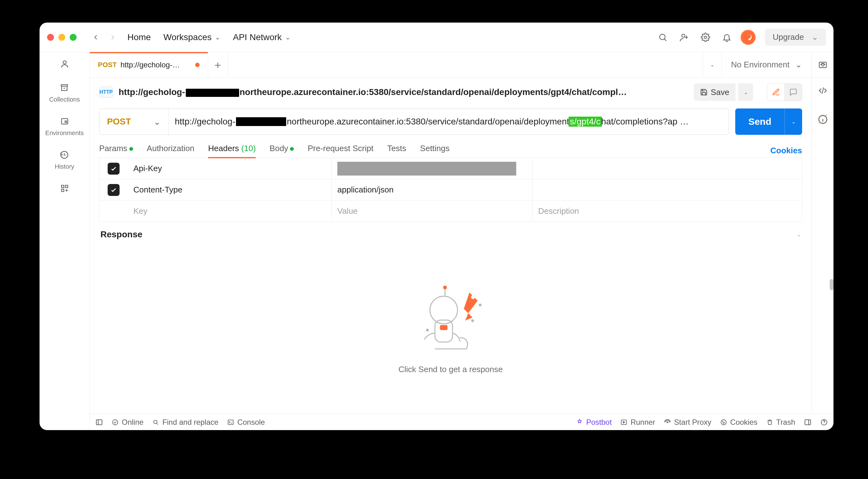  What do you see at coordinates (230, 168) in the screenshot?
I see `header-key-cell: Api-Key` at bounding box center [230, 168].